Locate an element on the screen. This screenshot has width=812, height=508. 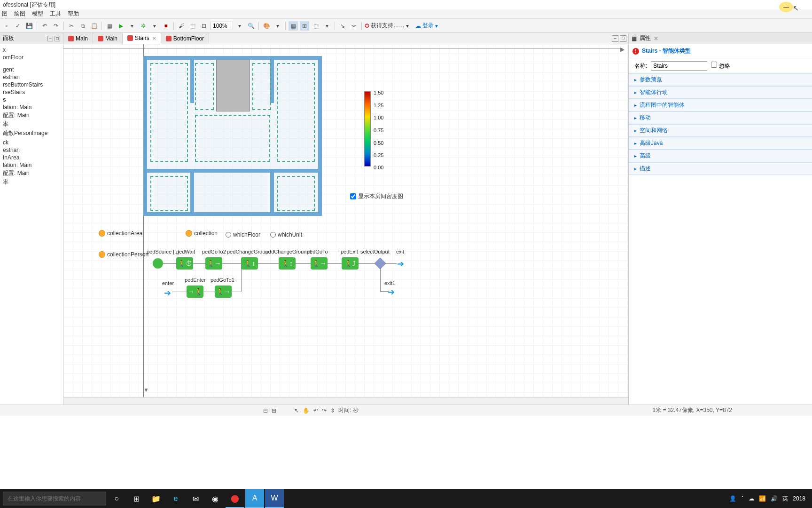
drop2-icon: ▾ is located at coordinates (278, 26).